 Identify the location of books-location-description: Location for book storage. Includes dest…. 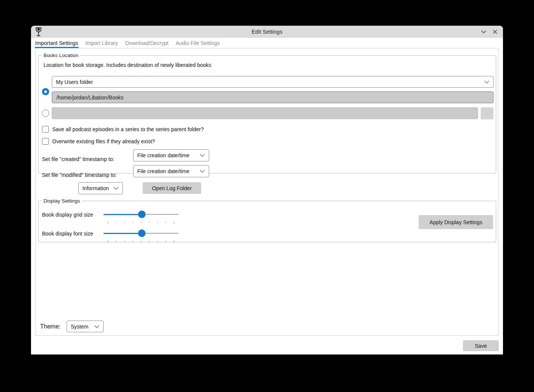
(127, 65).